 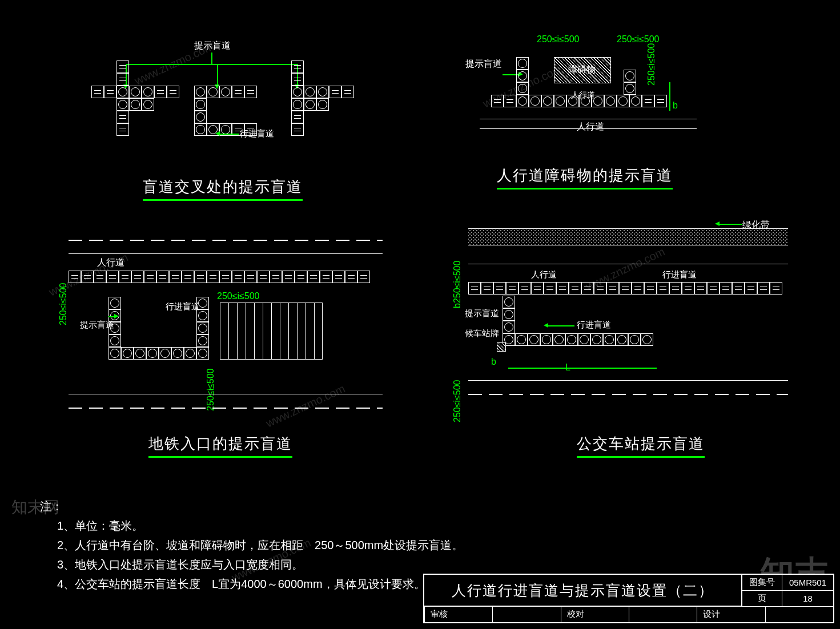 I want to click on tb-shenhe: 审核, so click(x=458, y=614).